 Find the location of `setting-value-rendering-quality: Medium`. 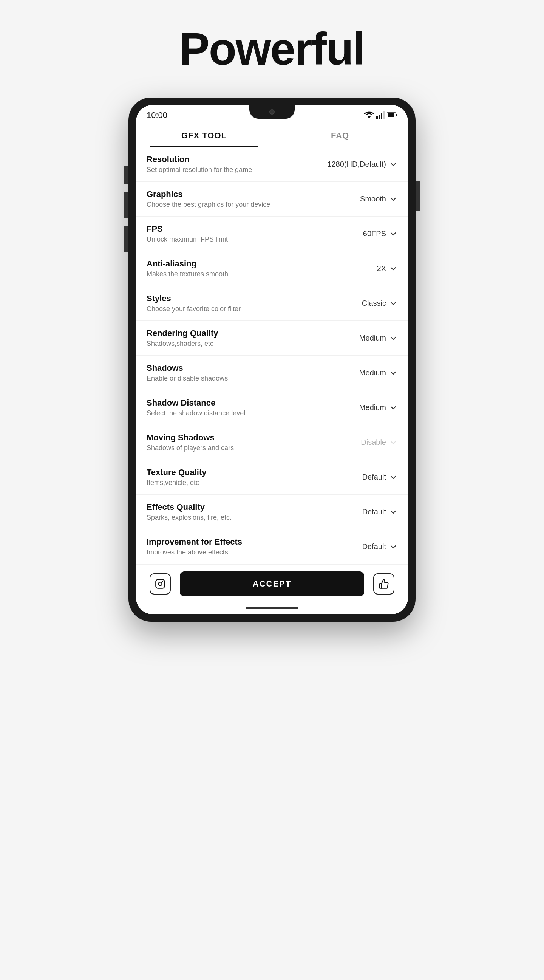

setting-value-rendering-quality: Medium is located at coordinates (373, 338).